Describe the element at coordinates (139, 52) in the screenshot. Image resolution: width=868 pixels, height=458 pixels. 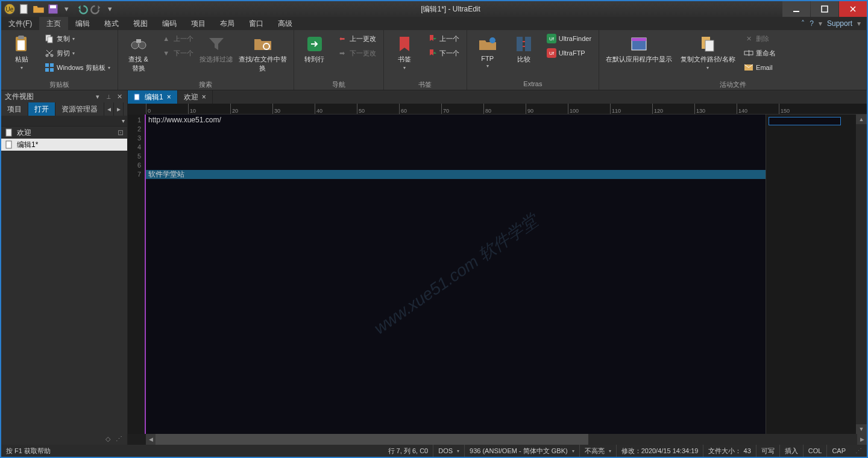
I see `find-replace-button: 查找 & 替换` at that location.